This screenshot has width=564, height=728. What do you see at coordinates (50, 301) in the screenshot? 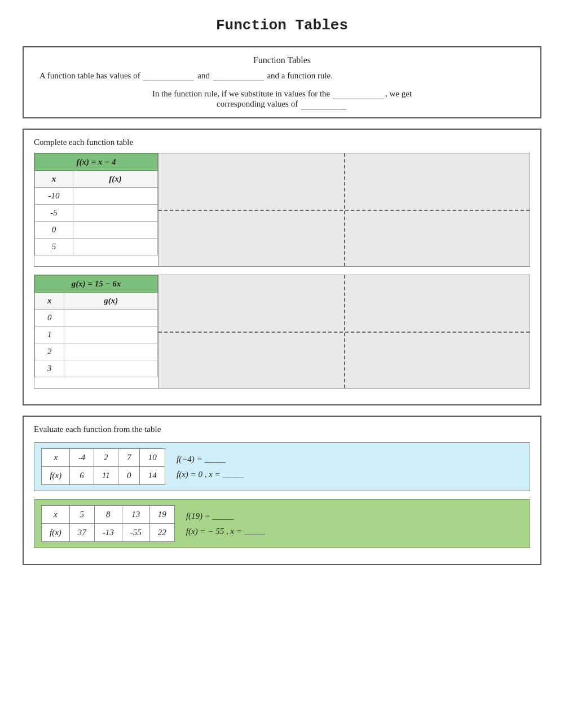
I see `table2-col1: x` at bounding box center [50, 301].